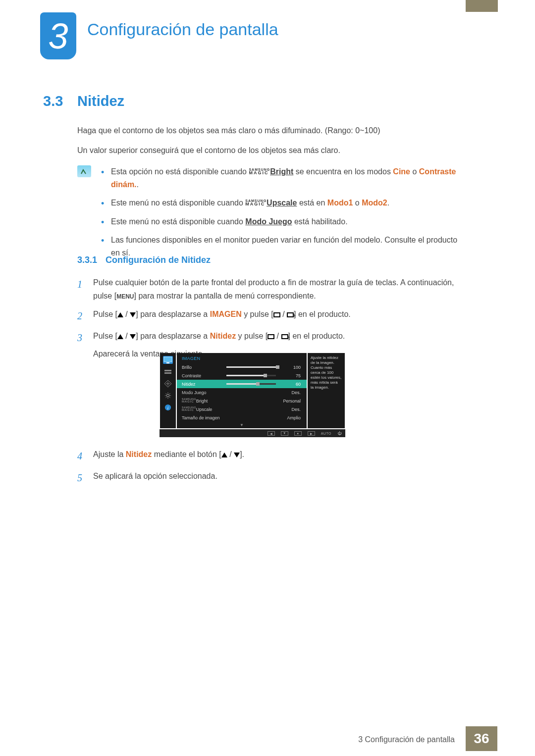  What do you see at coordinates (226, 314) in the screenshot?
I see `text: IMAGEN` at bounding box center [226, 314].